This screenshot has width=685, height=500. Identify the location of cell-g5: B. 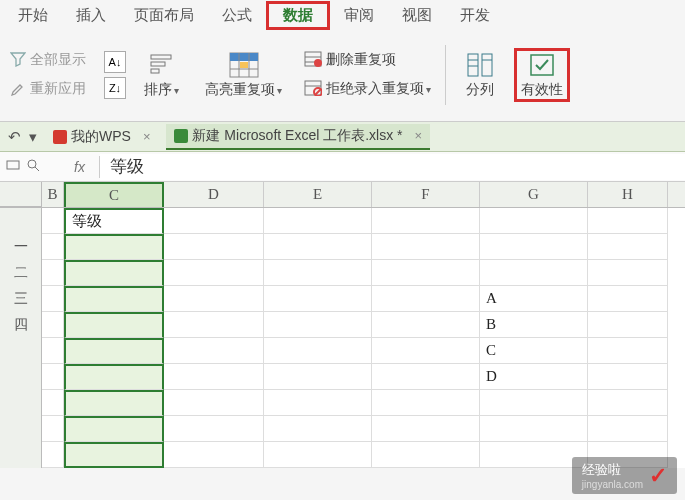
(534, 325).